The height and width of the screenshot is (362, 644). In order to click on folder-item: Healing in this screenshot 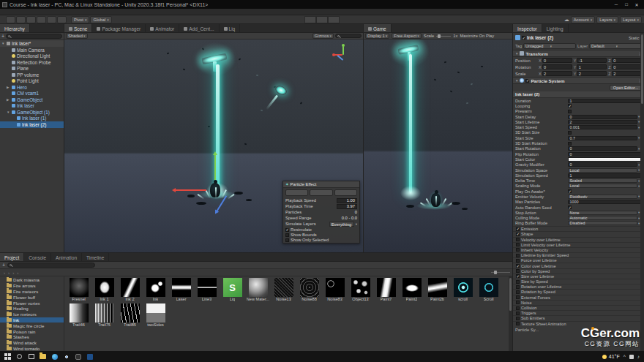, I will do `click(32, 309)`.